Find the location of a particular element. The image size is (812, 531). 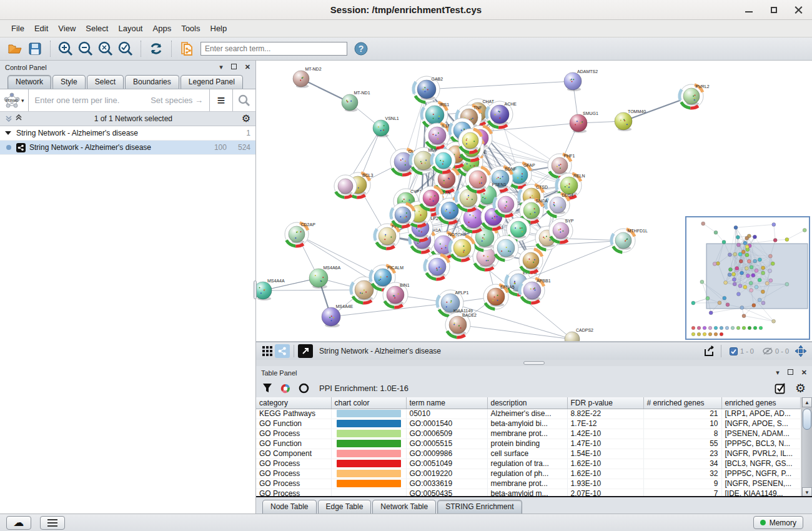

zoom-selected-button is located at coordinates (126, 49).